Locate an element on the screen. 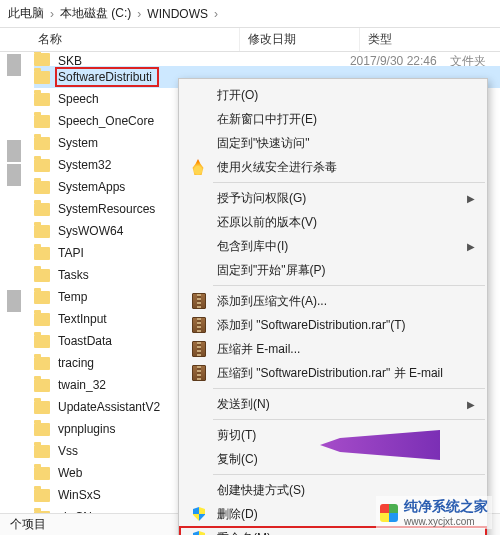 The height and width of the screenshot is (535, 500). status-text: 个项目 is located at coordinates (28, 524).